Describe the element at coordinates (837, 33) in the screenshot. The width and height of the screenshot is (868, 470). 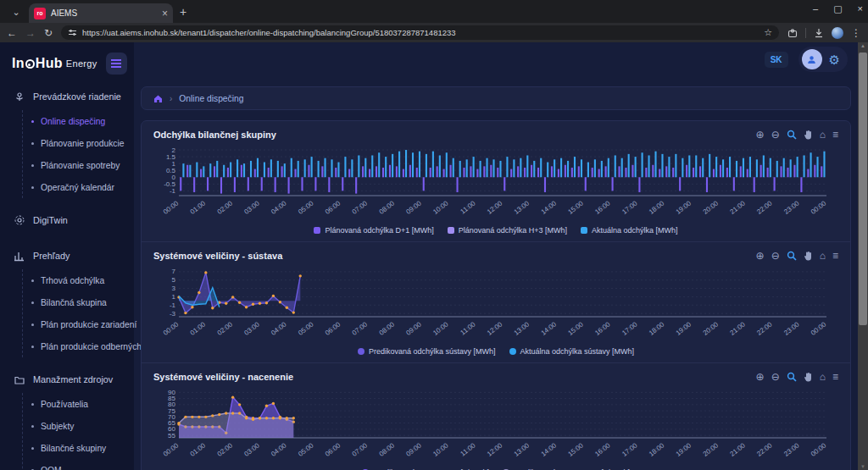
I see `browser-profile-avatar` at that location.